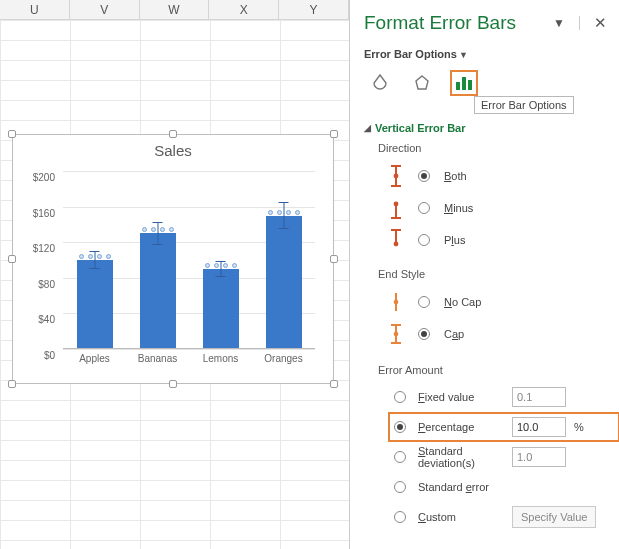  I want to click on direction-minus-option: Minus, so click(496, 208).